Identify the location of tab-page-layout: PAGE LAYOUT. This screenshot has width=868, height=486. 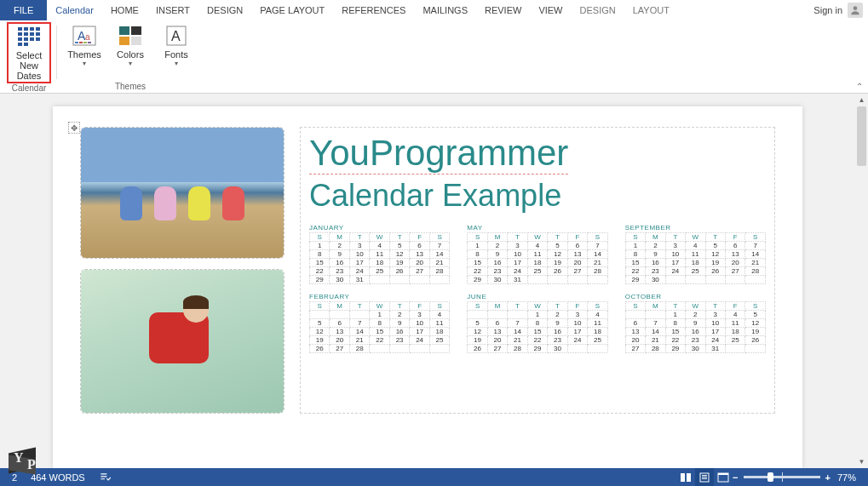
(292, 10).